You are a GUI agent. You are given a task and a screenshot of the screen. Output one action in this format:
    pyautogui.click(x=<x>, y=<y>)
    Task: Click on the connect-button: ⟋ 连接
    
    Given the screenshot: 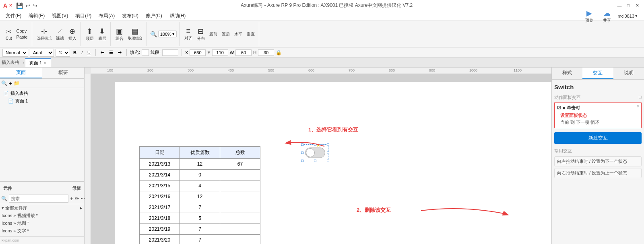 What is the action you would take?
    pyautogui.click(x=60, y=34)
    